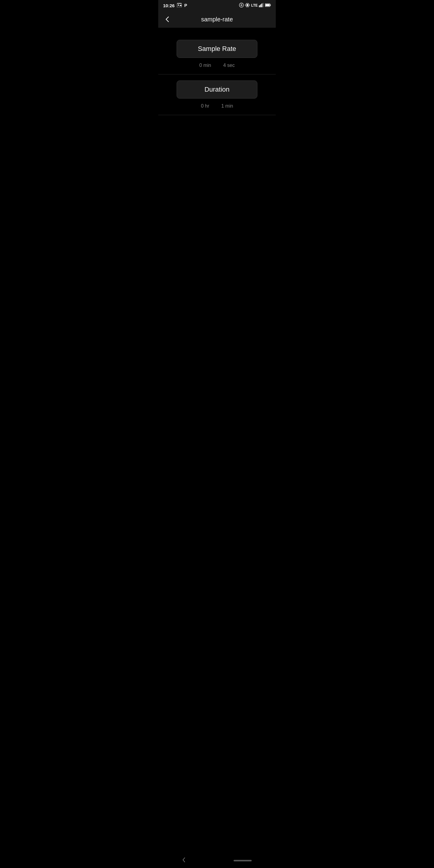  Describe the element at coordinates (217, 54) in the screenshot. I see `sample-rate-section: Sample Rate 0 min 4 sec` at that location.